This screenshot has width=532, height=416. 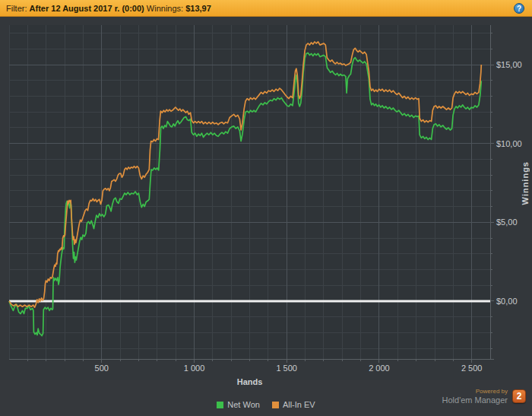 What do you see at coordinates (519, 8) in the screenshot?
I see `help-icon: ?` at bounding box center [519, 8].